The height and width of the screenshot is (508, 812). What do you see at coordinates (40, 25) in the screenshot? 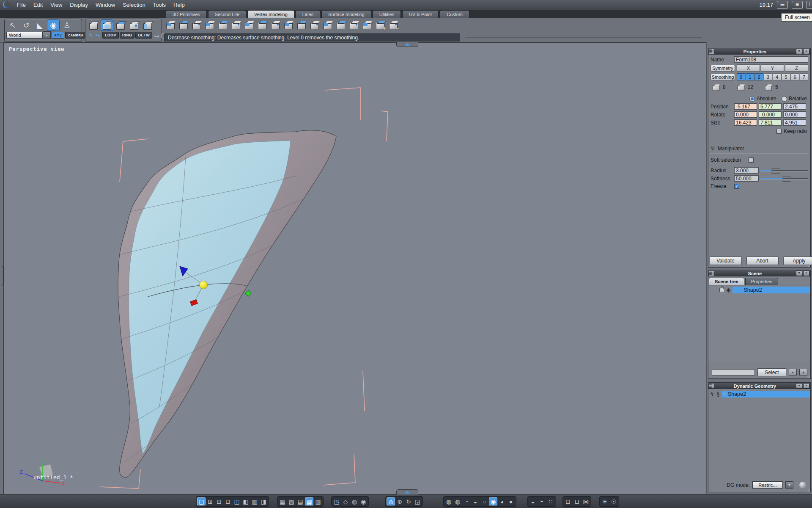
I see `face-tool-icon: ◣` at bounding box center [40, 25].